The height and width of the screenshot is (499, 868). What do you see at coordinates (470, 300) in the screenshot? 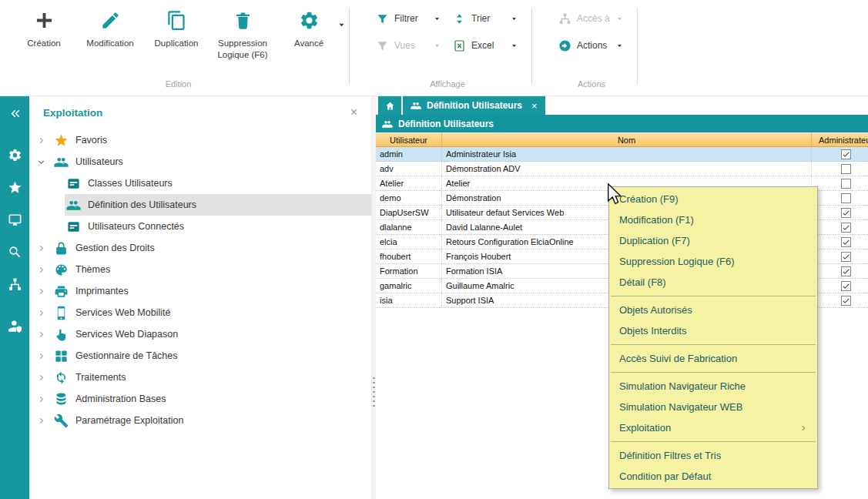
I see `cell-text: Support ISIA` at bounding box center [470, 300].